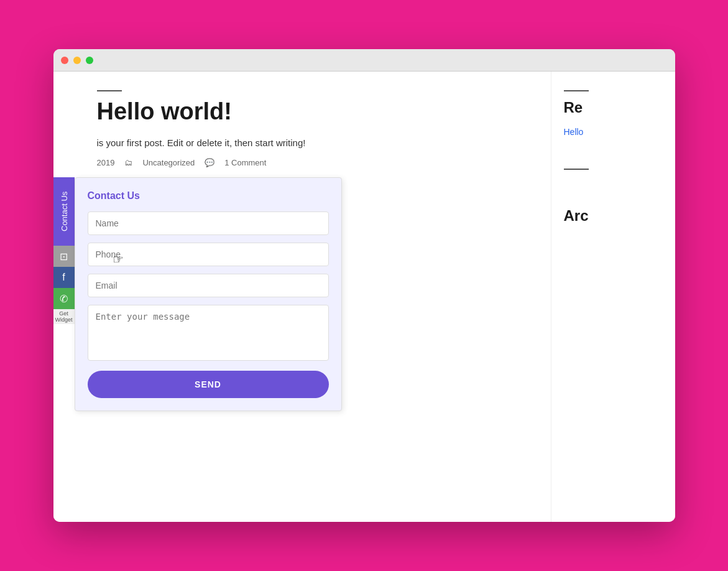  What do you see at coordinates (168, 163) in the screenshot?
I see `post-category: Uncategorized` at bounding box center [168, 163].